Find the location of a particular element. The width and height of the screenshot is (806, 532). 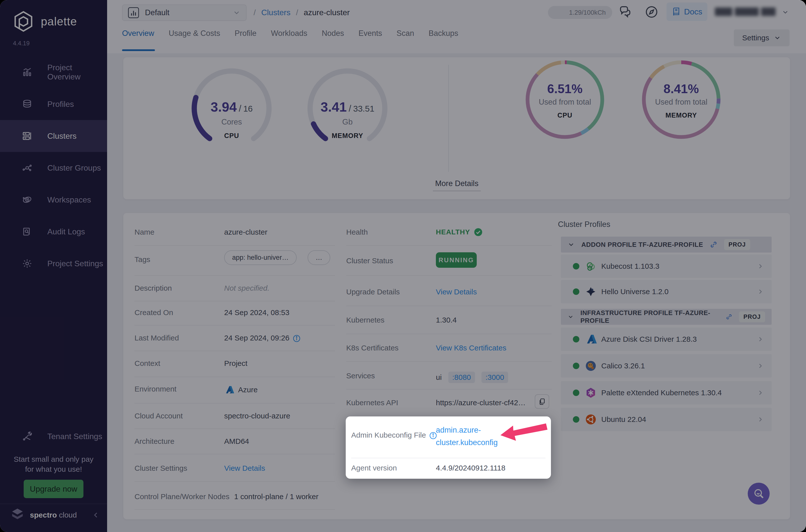

service-name: ui is located at coordinates (439, 377).